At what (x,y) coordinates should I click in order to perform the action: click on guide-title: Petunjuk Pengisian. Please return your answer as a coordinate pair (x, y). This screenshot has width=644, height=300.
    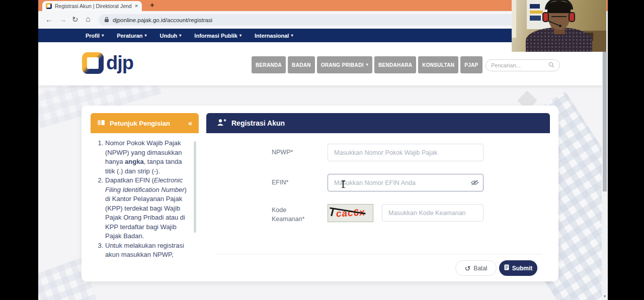
    Looking at the image, I should click on (149, 124).